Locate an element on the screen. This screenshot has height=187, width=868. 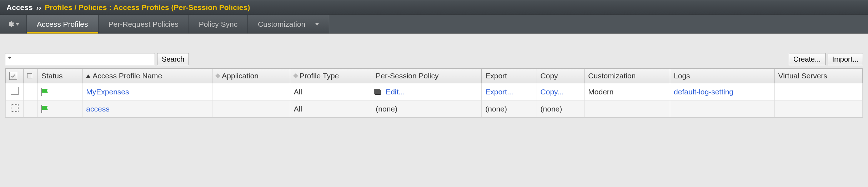
gear-icon is located at coordinates (11, 24).